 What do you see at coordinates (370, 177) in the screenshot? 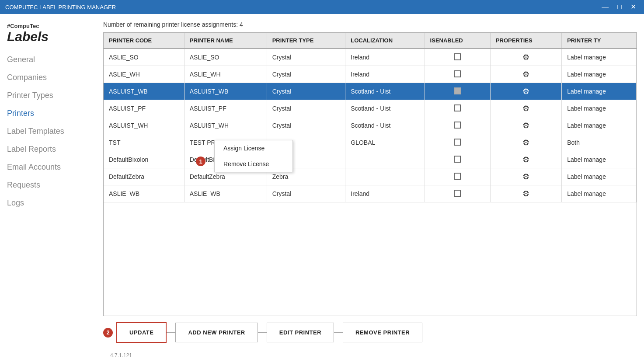
I see `table-row: DefaultZebra DefaultZebra Zebra ⚙ Label …` at bounding box center [370, 177].